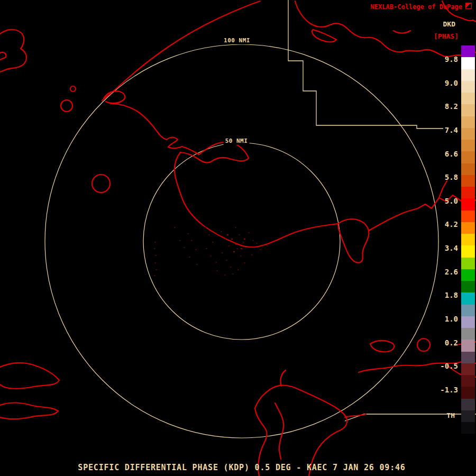 The height and width of the screenshot is (476, 476). I want to click on colorbar-tick-label: -0.5, so click(449, 366).